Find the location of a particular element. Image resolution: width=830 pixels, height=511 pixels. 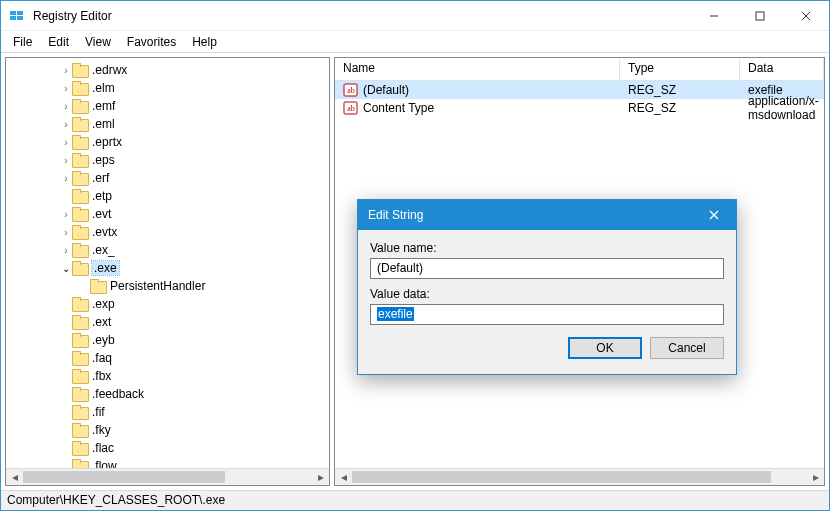

tree-item: ›.eml is located at coordinates (168, 124).